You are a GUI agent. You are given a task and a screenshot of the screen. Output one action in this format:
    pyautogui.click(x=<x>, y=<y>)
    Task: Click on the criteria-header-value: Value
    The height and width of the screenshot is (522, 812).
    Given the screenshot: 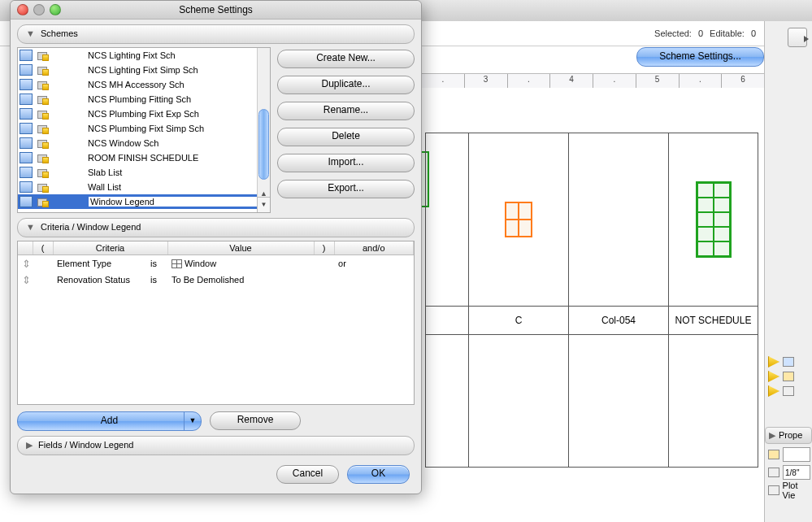 What is the action you would take?
    pyautogui.click(x=241, y=249)
    